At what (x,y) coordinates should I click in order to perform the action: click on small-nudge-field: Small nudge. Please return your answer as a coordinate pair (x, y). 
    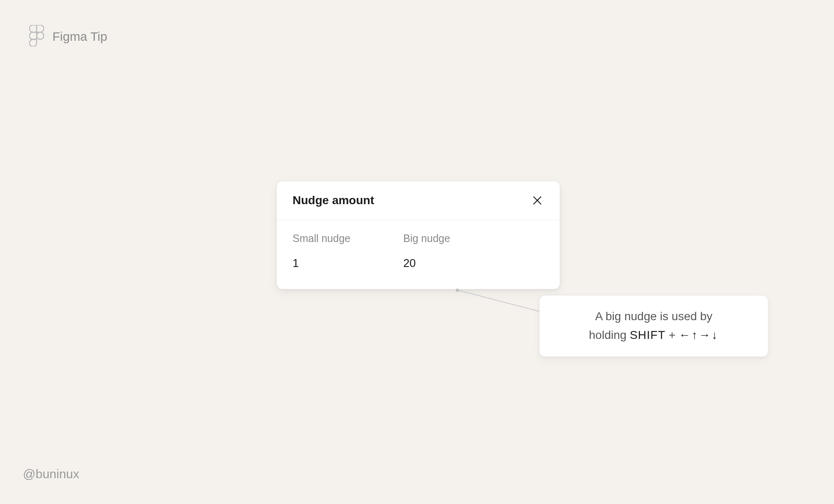
    Looking at the image, I should click on (348, 251).